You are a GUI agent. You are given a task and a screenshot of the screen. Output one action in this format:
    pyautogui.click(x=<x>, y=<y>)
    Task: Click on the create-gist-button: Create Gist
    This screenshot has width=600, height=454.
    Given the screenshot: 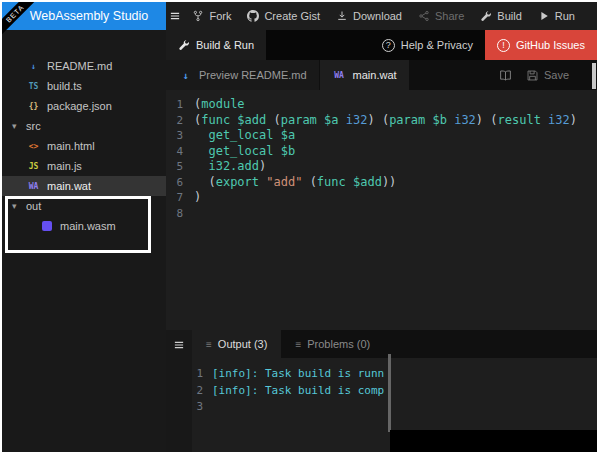 What is the action you would take?
    pyautogui.click(x=284, y=16)
    